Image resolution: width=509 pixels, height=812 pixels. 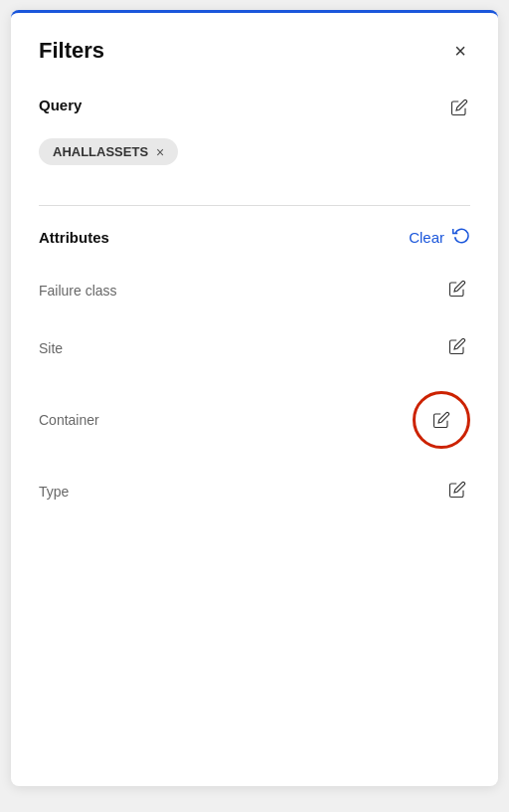 I want to click on container-edit-wrapper, so click(x=441, y=420).